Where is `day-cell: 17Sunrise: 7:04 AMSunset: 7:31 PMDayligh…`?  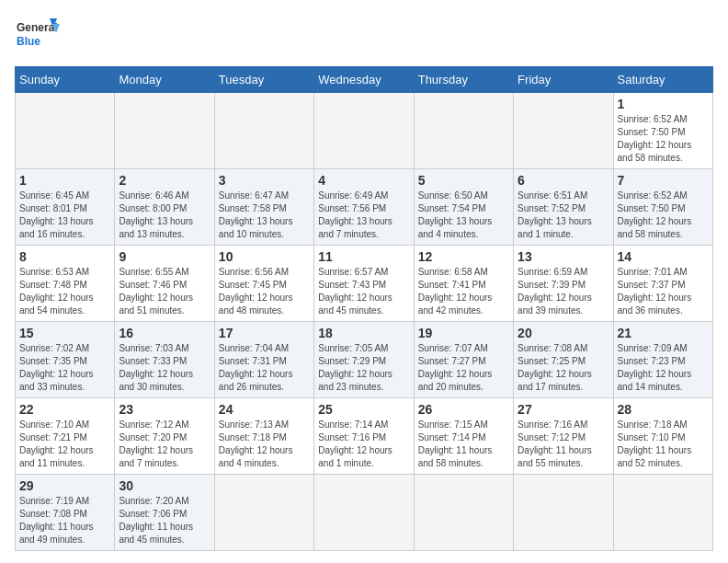 day-cell: 17Sunrise: 7:04 AMSunset: 7:31 PMDayligh… is located at coordinates (264, 361).